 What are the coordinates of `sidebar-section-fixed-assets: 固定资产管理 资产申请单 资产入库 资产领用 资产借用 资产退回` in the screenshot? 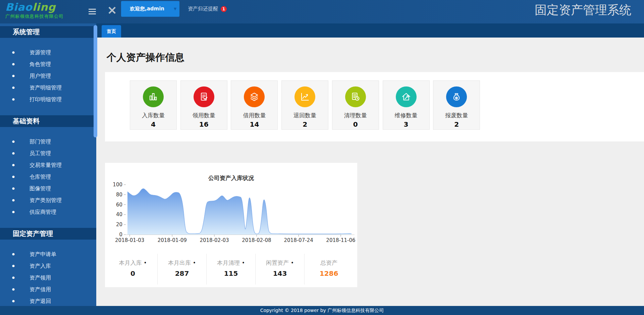 It's located at (48, 267).